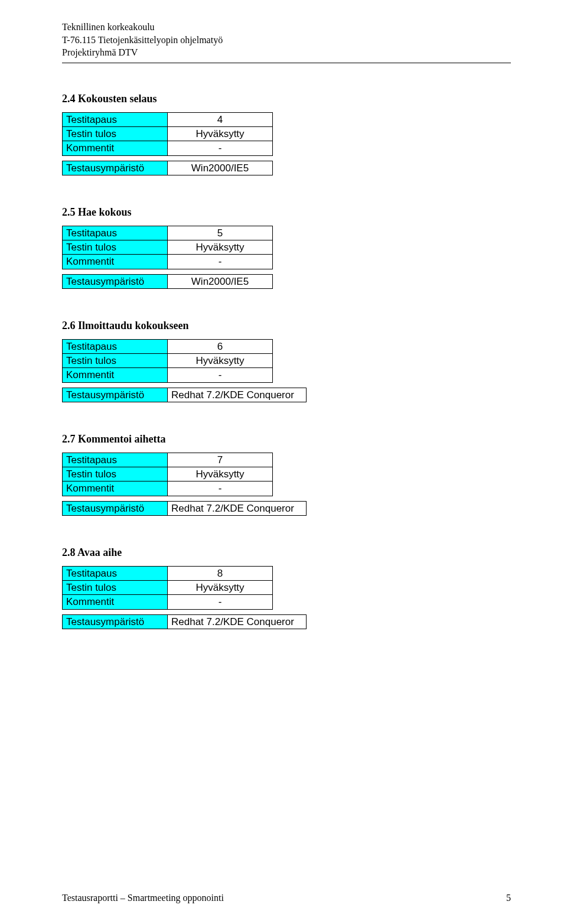 This screenshot has width=567, height=924. Describe the element at coordinates (286, 99) in the screenshot. I see `section-title: 2.4 Kokousten selaus` at that location.